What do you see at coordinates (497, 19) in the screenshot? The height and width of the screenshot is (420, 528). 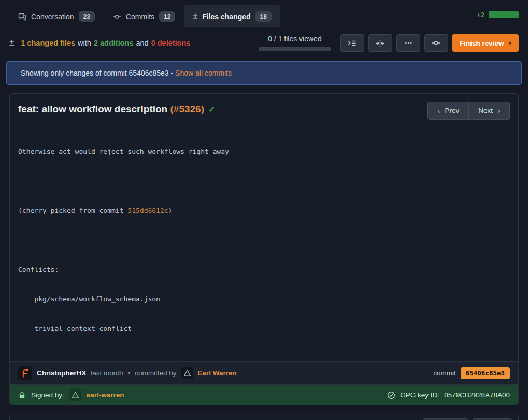 I see `diffstat: +2` at bounding box center [497, 19].